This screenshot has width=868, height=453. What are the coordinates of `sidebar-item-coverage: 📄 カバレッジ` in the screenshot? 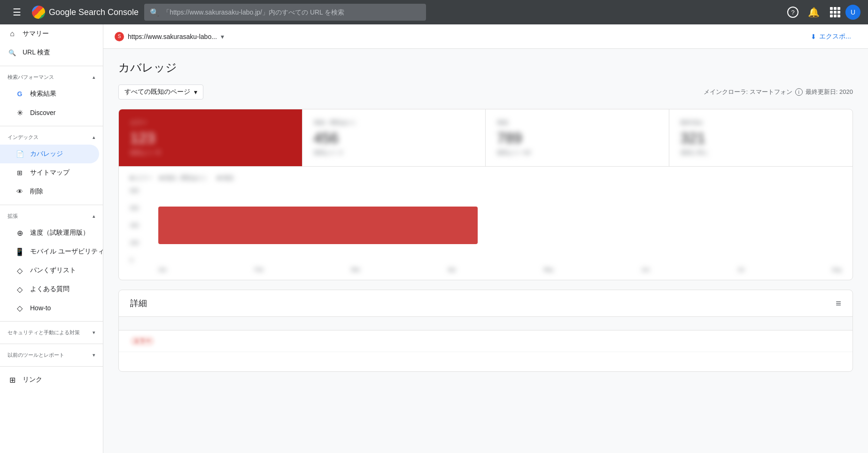 It's located at (50, 154).